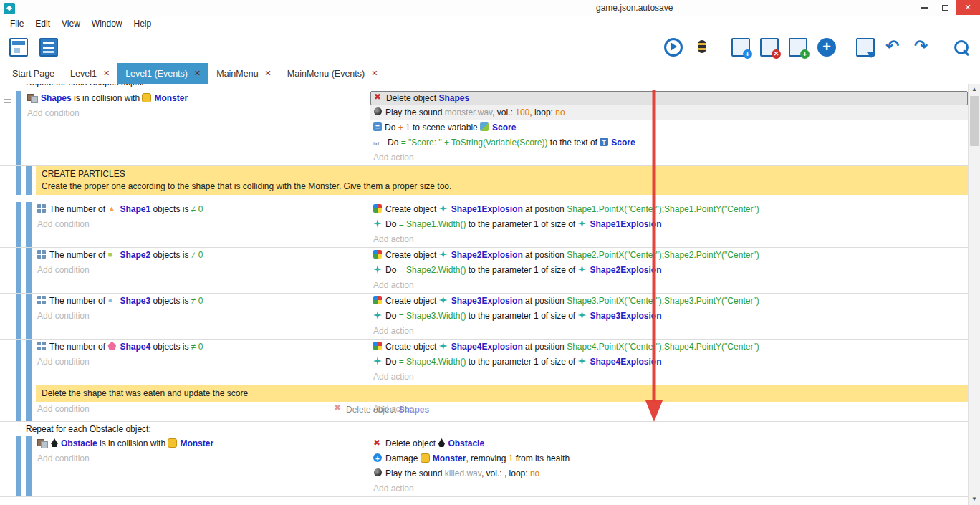 The height and width of the screenshot is (505, 980). Describe the element at coordinates (90, 73) in the screenshot. I see `tab-level1: Level1✕` at that location.